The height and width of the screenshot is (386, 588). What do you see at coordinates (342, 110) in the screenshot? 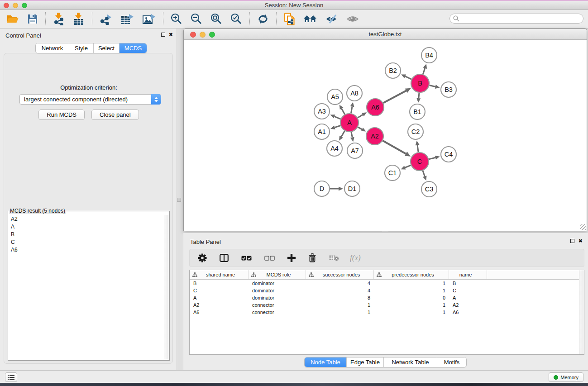
I see `graph-edge-A-A5` at bounding box center [342, 110].